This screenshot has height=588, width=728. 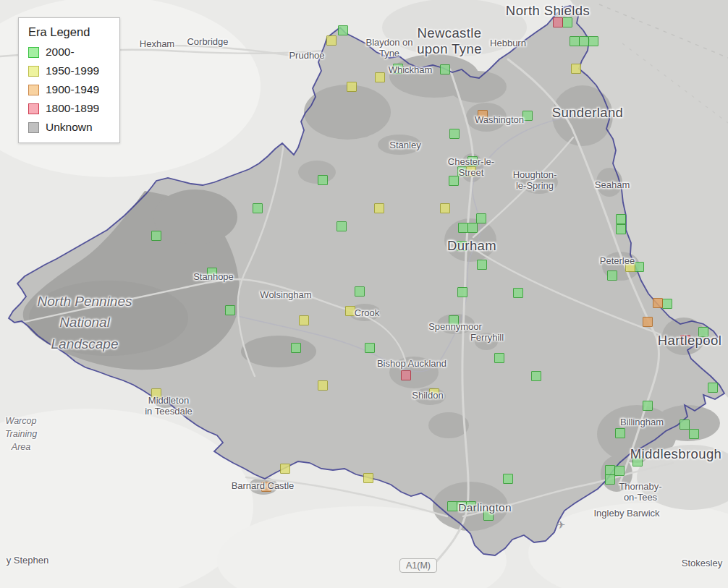 I want to click on legend-label: 1950-1999, so click(x=72, y=71).